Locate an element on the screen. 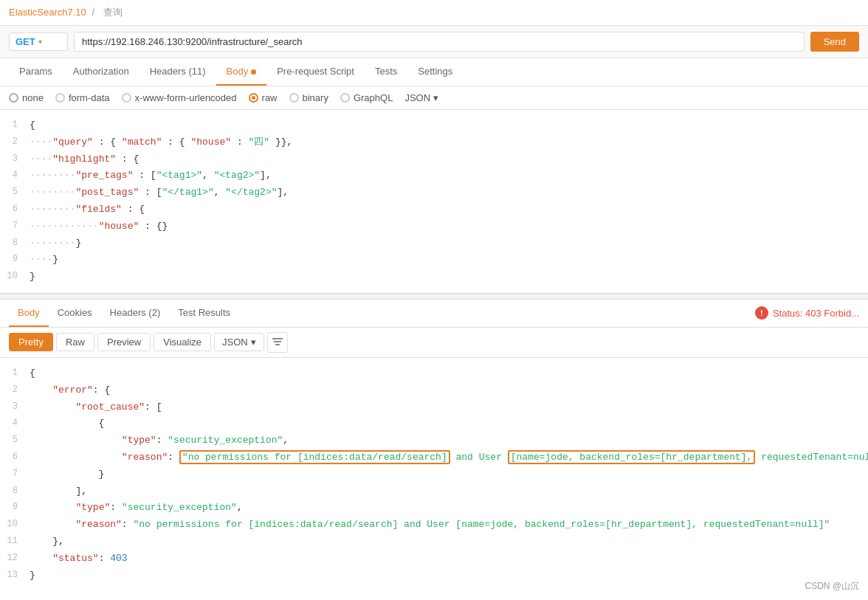 Image resolution: width=868 pixels, height=600 pixels. resp-code-line-1: 1 { is located at coordinates (434, 373).